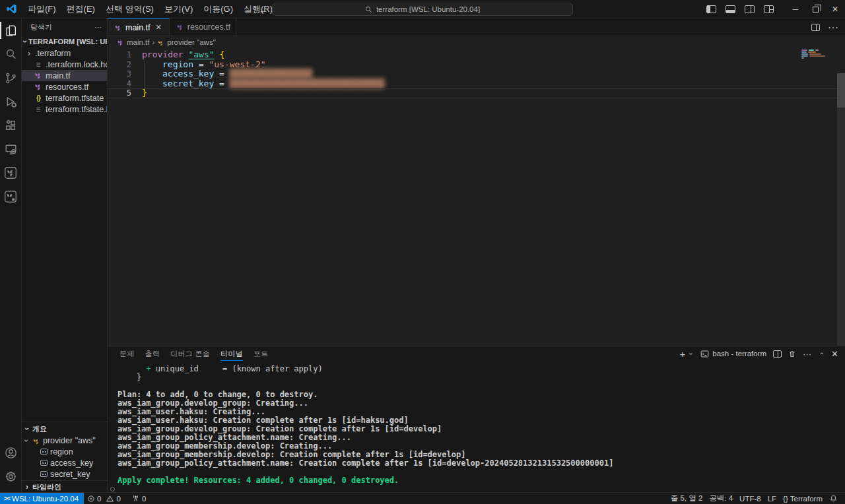  Describe the element at coordinates (178, 9) in the screenshot. I see `menu-view: 보기(V)` at that location.